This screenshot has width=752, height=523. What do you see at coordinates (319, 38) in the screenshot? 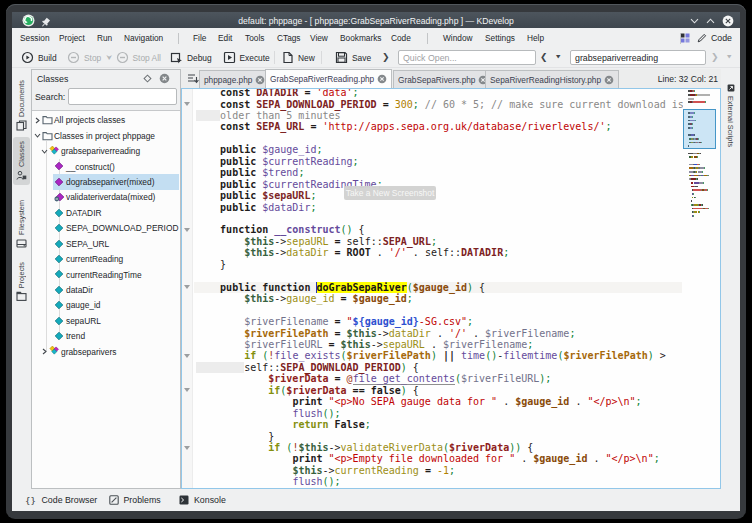
I see `menu-item-view: View` at bounding box center [319, 38].